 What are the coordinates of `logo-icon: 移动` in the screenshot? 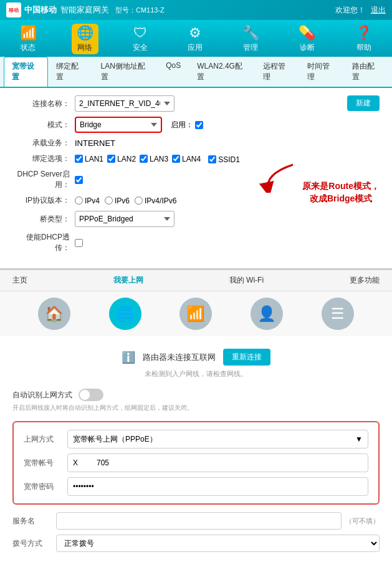 It's located at (14, 10).